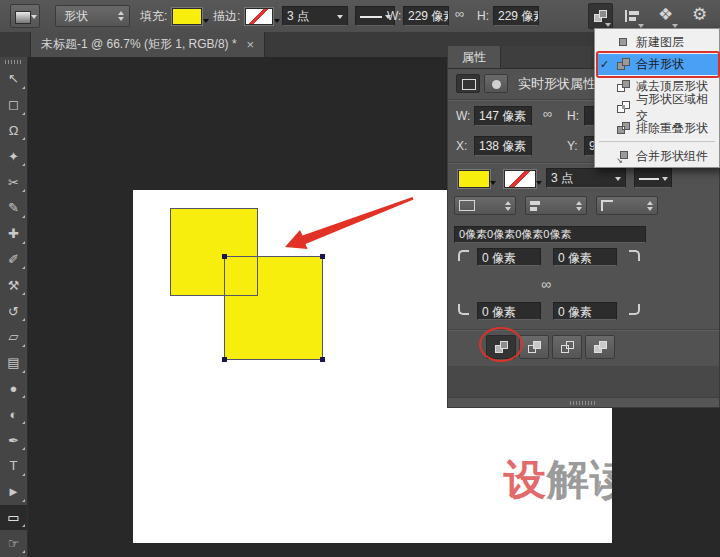 This screenshot has width=720, height=557. What do you see at coordinates (14, 466) in the screenshot?
I see `type-tool: T` at bounding box center [14, 466].